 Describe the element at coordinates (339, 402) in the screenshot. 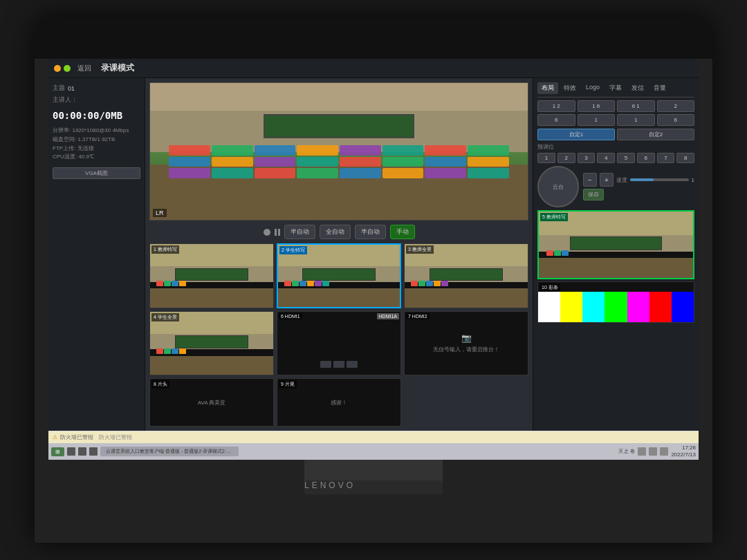

I see `video-cell-9: 9 片尾 感谢！` at that location.